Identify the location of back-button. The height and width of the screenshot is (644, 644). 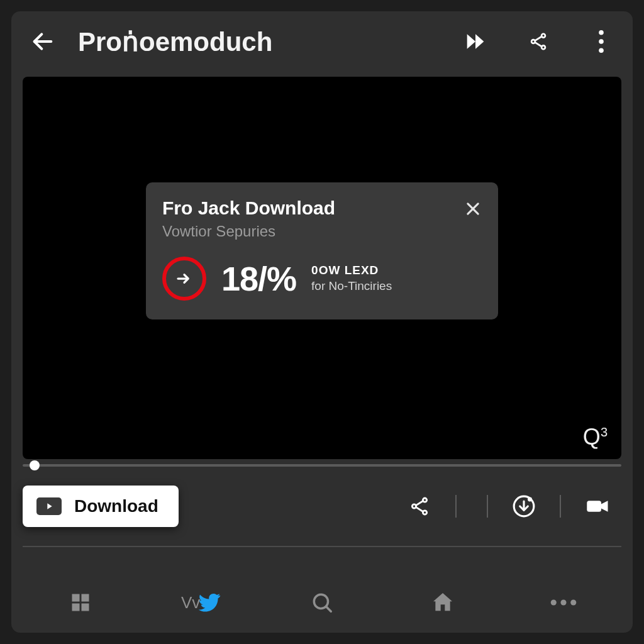
(43, 42).